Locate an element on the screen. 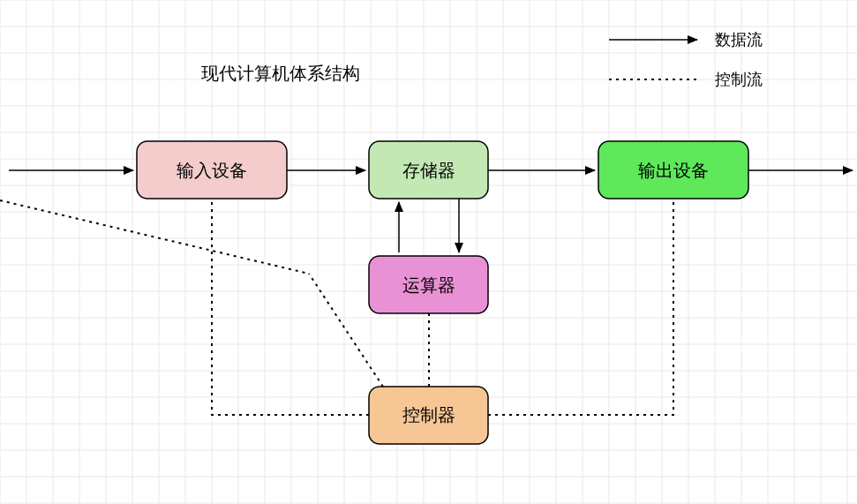  legend-control-flow-label: 控制流 is located at coordinates (739, 79).